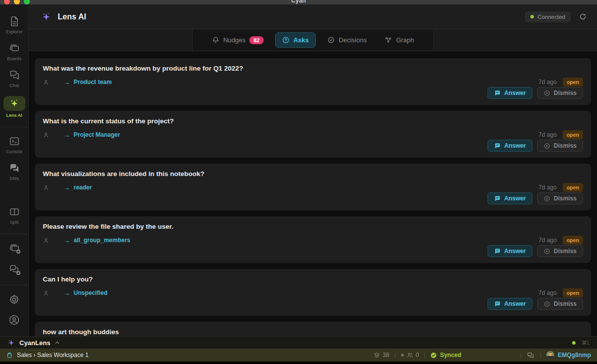 The height and width of the screenshot is (364, 597). I want to click on connected-dot, so click(532, 17).